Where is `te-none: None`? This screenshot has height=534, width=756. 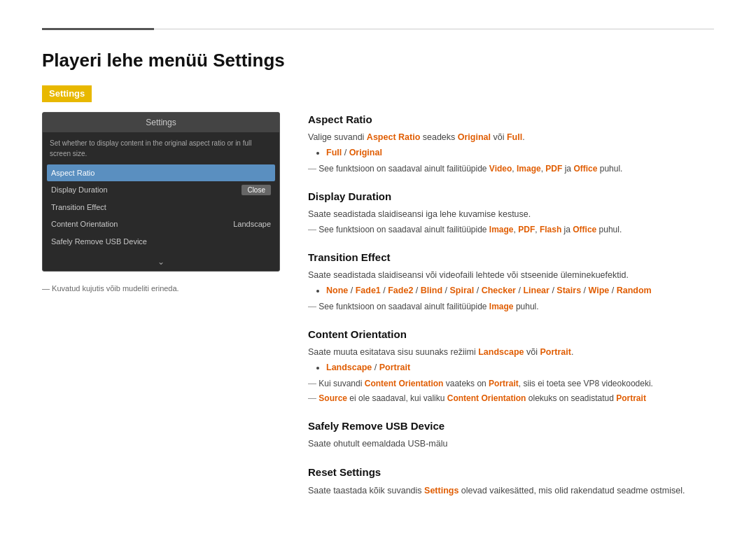 te-none: None is located at coordinates (337, 290).